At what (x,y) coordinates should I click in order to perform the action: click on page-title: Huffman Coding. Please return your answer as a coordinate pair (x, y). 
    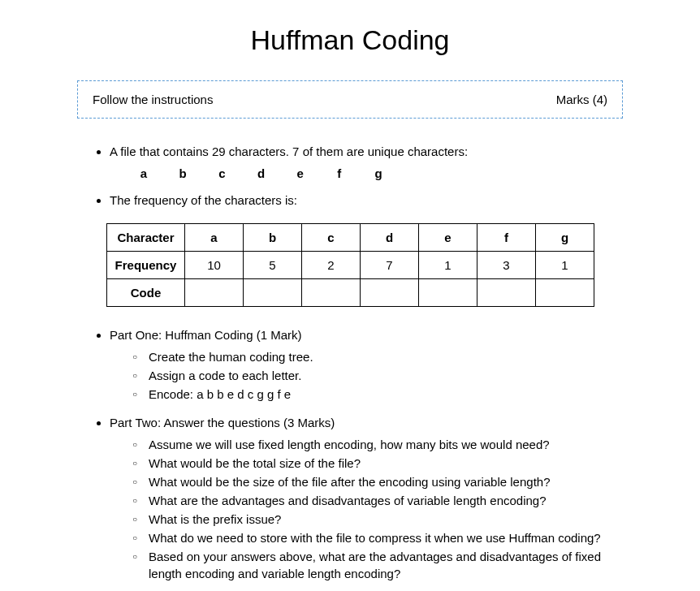
    Looking at the image, I should click on (350, 41).